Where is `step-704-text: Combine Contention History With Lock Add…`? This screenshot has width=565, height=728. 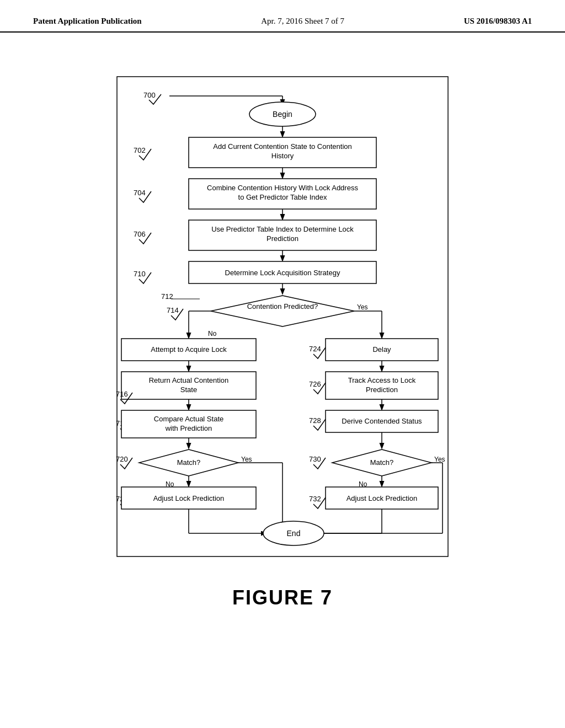 step-704-text: Combine Contention History With Lock Add… is located at coordinates (282, 188).